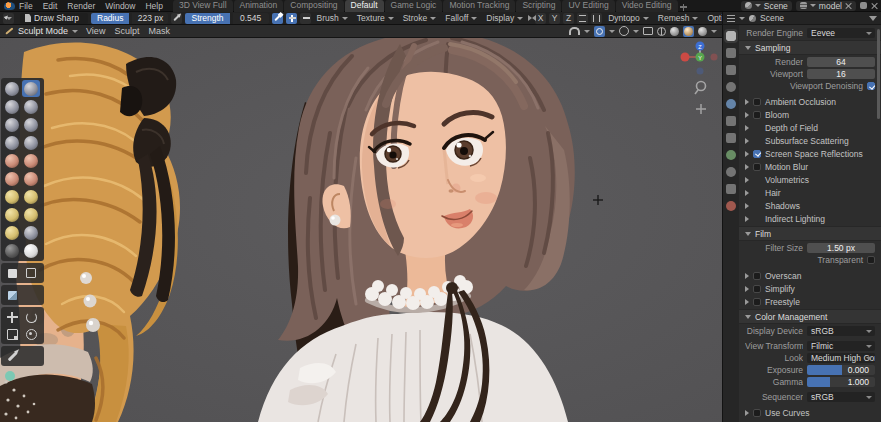 Image resolution: width=881 pixels, height=422 pixels. What do you see at coordinates (873, 18) in the screenshot?
I see `filter-icon` at bounding box center [873, 18].